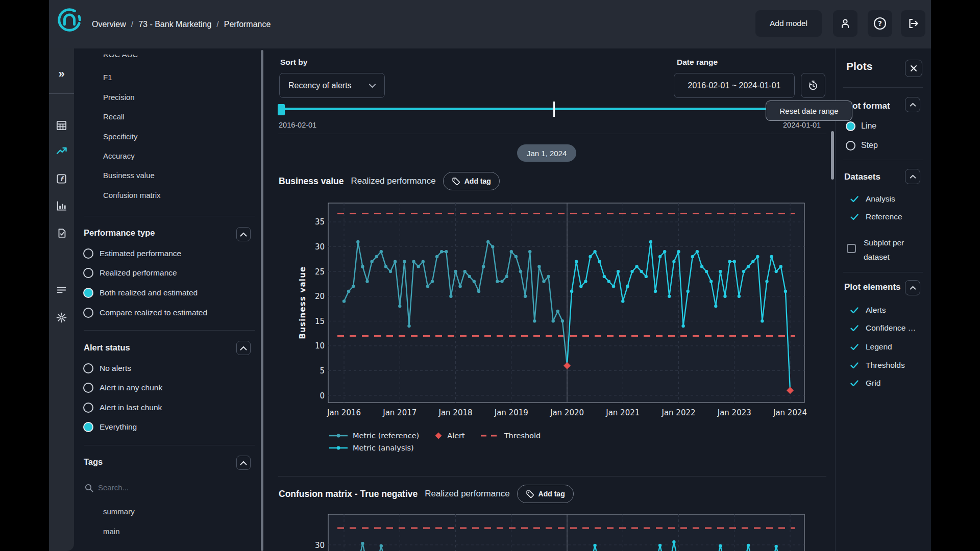 The image size is (980, 551). I want to click on check-element-grid: Grid, so click(884, 383).